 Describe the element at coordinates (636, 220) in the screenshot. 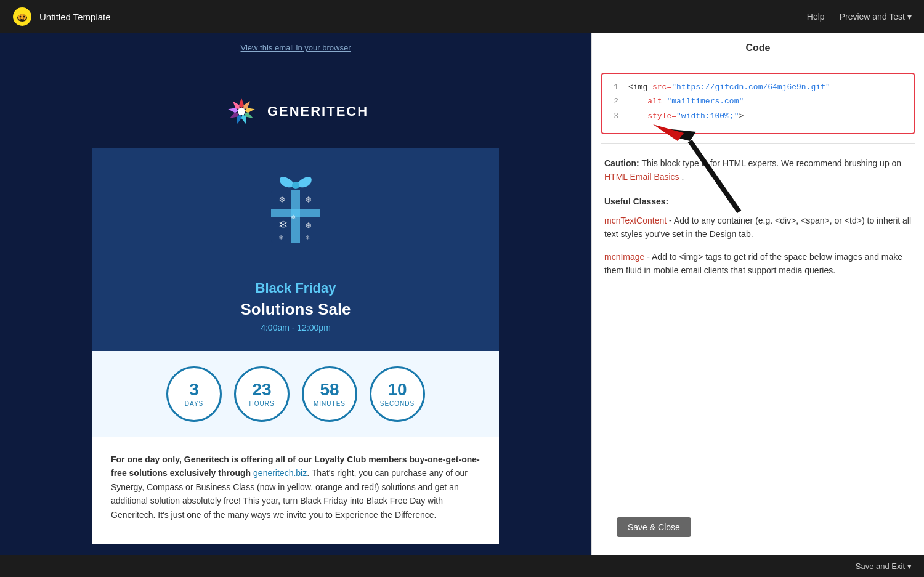

I see `mcn-text-content-link: mcnTextContent` at that location.